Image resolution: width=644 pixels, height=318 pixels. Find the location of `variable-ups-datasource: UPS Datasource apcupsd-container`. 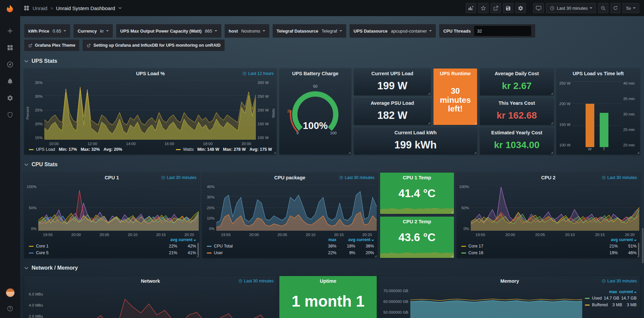

variable-ups-datasource: UPS Datasource apcupsd-container is located at coordinates (393, 31).